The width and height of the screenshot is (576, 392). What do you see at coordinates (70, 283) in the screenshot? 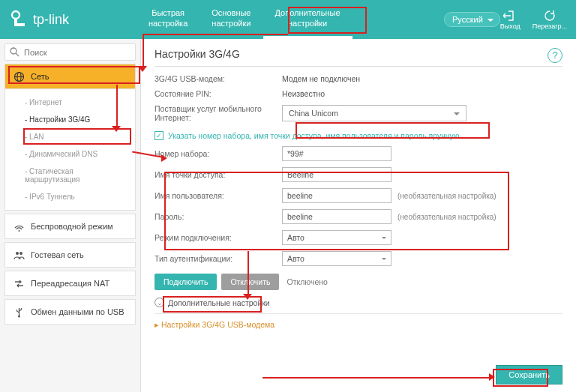
I see `sidebar-item-nat: Переадресация NAT` at bounding box center [70, 283].